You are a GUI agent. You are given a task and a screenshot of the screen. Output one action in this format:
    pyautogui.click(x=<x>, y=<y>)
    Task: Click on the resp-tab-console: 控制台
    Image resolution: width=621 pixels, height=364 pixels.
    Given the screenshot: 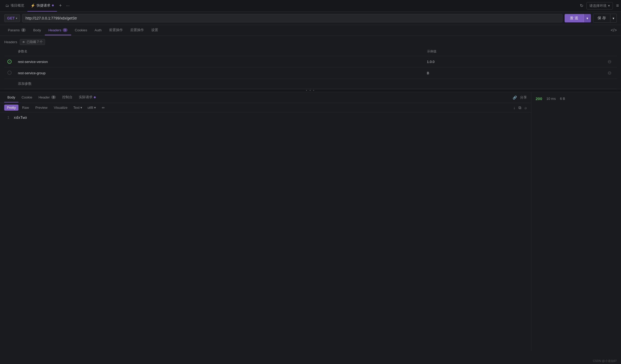 What is the action you would take?
    pyautogui.click(x=67, y=97)
    